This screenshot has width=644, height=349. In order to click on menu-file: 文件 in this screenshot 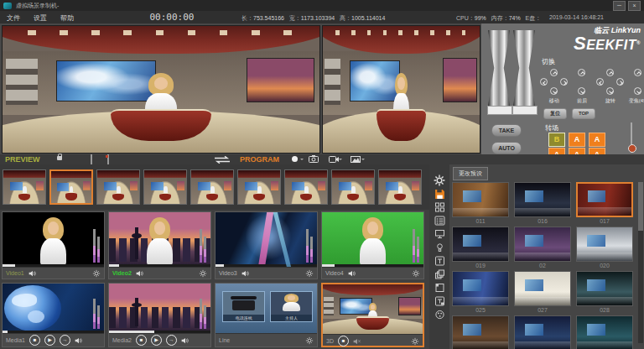, I will do `click(13, 18)`.